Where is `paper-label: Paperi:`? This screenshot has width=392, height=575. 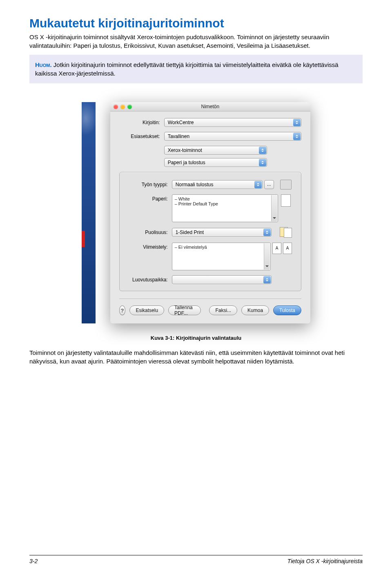
paper-label: Paperi: is located at coordinates (149, 198).